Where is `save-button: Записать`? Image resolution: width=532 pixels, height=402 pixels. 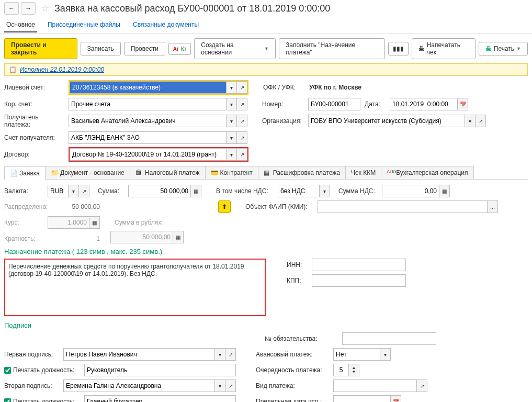
save-button: Записать is located at coordinates (100, 49).